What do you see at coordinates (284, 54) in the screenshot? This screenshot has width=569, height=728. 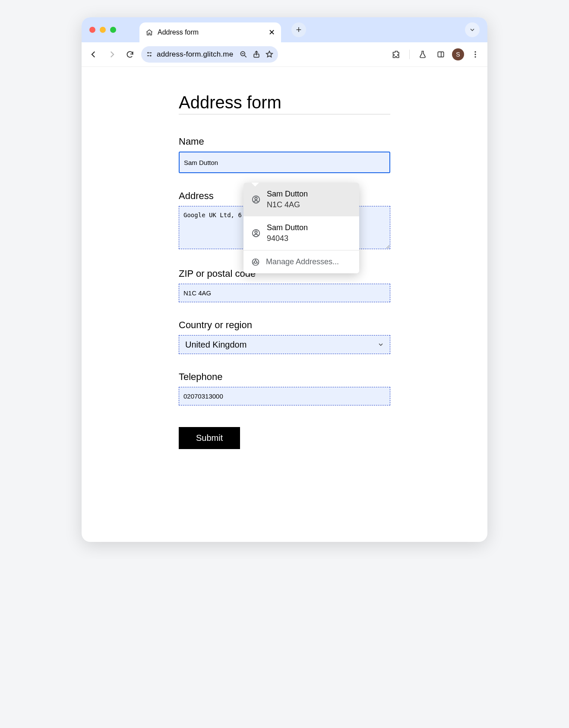 I see `browser-toolbar: address-form.glitch.me` at bounding box center [284, 54].